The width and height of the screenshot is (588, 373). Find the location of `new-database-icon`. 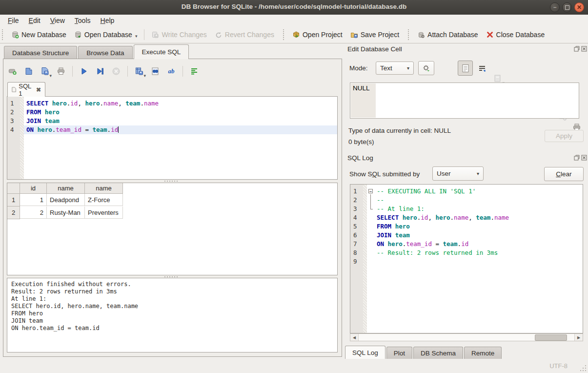

new-database-icon is located at coordinates (15, 35).